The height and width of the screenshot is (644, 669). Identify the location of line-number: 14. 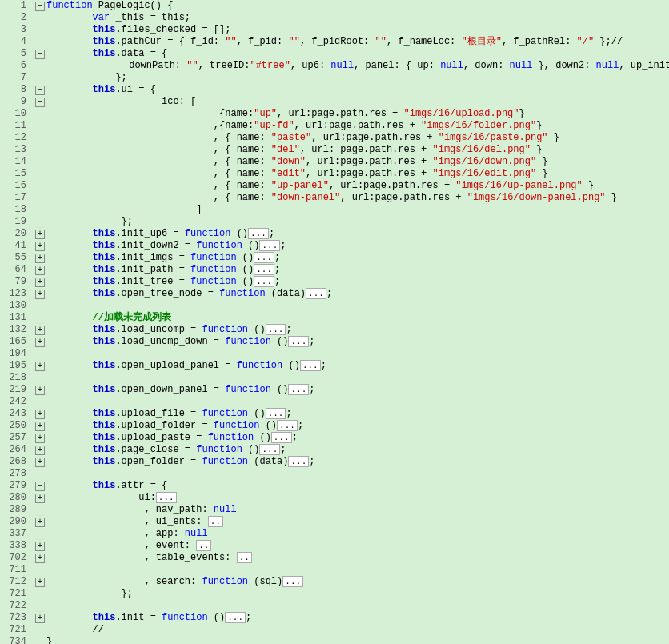
(14, 162).